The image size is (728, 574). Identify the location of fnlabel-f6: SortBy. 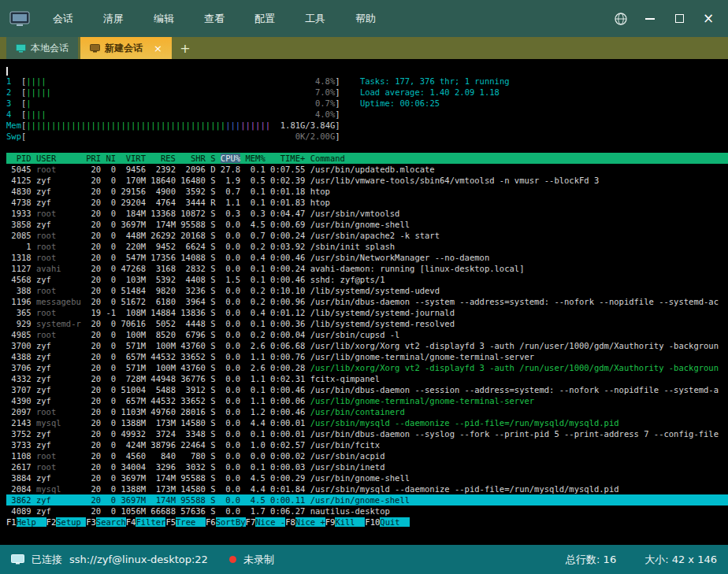
(231, 522).